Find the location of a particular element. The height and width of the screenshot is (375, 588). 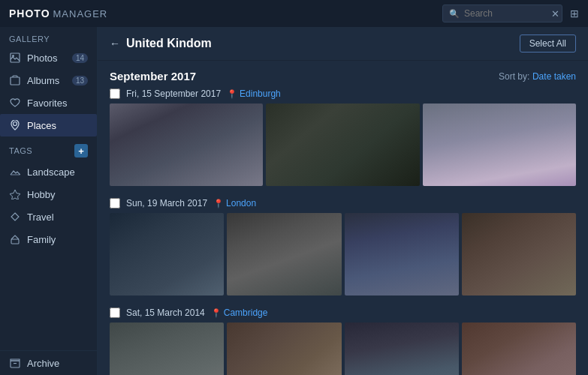

cambridge-photo-grid is located at coordinates (342, 349).